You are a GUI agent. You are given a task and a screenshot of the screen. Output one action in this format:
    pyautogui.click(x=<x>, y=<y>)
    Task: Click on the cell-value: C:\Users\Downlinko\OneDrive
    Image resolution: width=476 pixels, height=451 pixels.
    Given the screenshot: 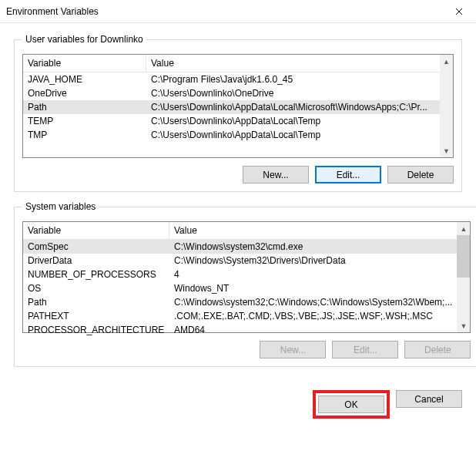 What is the action you would take?
    pyautogui.click(x=293, y=93)
    